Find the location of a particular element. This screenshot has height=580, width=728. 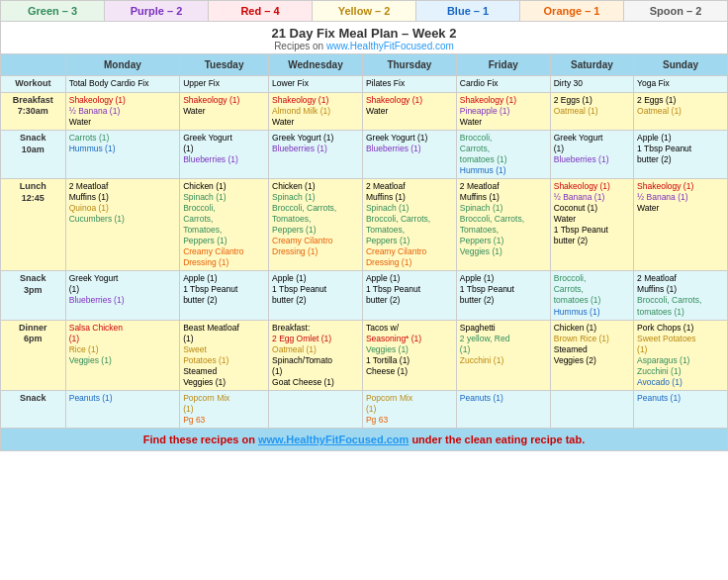

lunch-thursday: 2 MeatloafMuffins (1) Spinach (1)Broccol… is located at coordinates (410, 226).